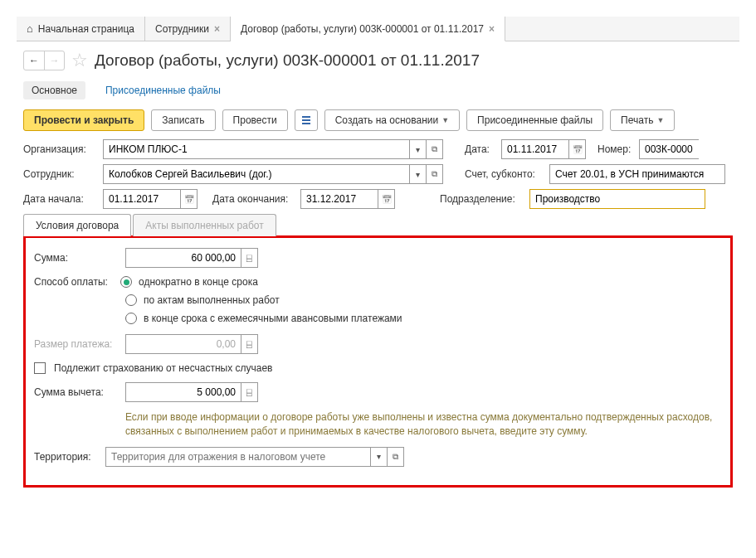 The width and height of the screenshot is (756, 558). I want to click on radio-pay-once-label: однократно в конце срока, so click(198, 282).